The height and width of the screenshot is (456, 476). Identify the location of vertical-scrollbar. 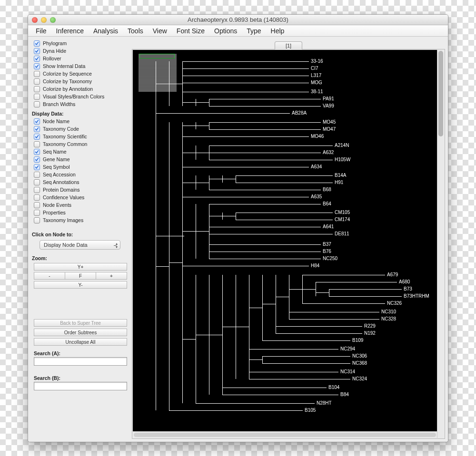
(441, 244).